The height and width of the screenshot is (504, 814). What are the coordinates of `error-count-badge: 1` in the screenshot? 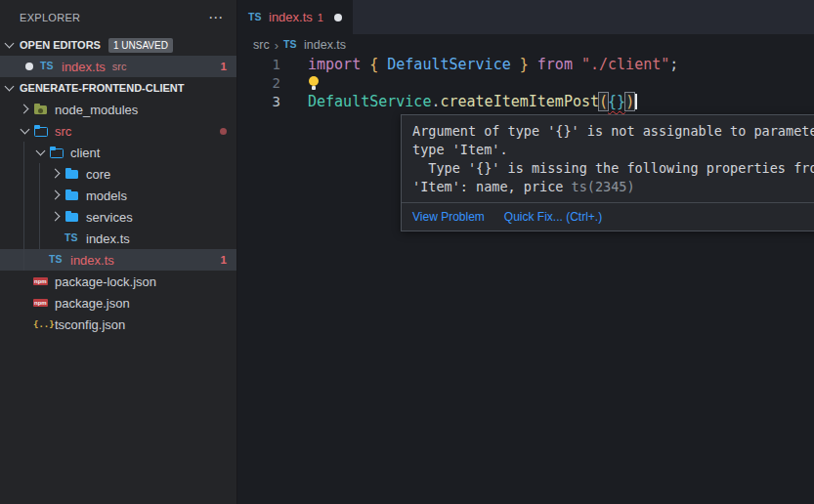 It's located at (224, 66).